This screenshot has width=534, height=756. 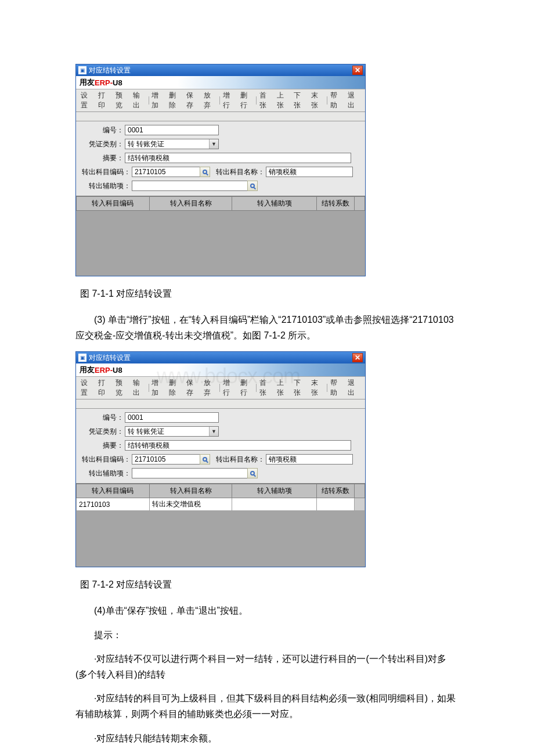 I want to click on paragraph-4: (4)单击“保存”按钮，单击“退出”按钮。, so click(x=267, y=611).